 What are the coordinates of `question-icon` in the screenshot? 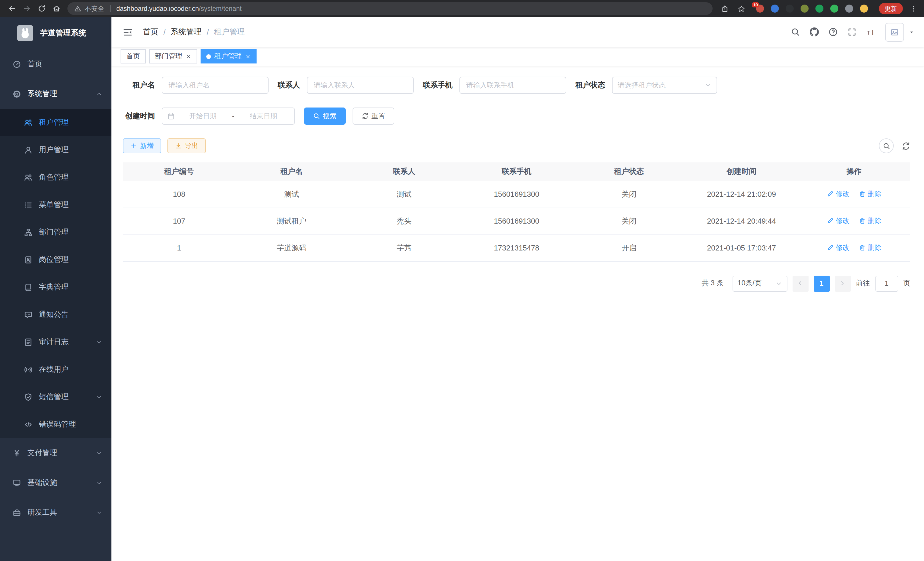 It's located at (833, 32).